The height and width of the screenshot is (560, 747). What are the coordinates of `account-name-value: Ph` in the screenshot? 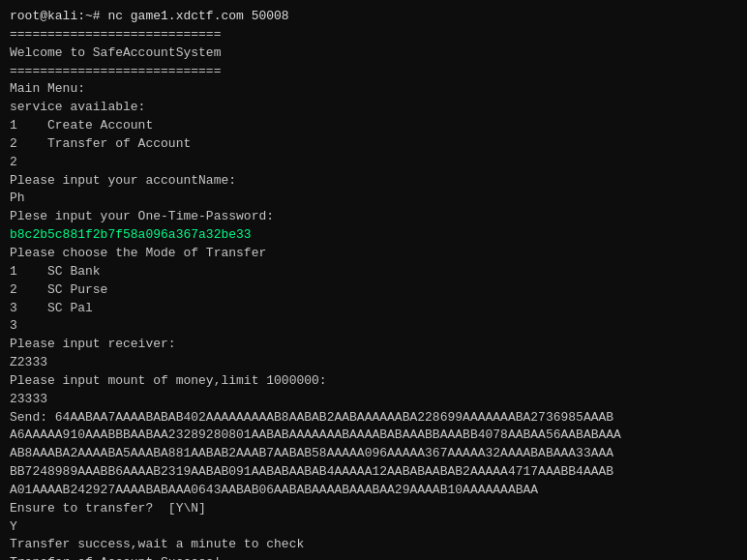 It's located at (374, 199).